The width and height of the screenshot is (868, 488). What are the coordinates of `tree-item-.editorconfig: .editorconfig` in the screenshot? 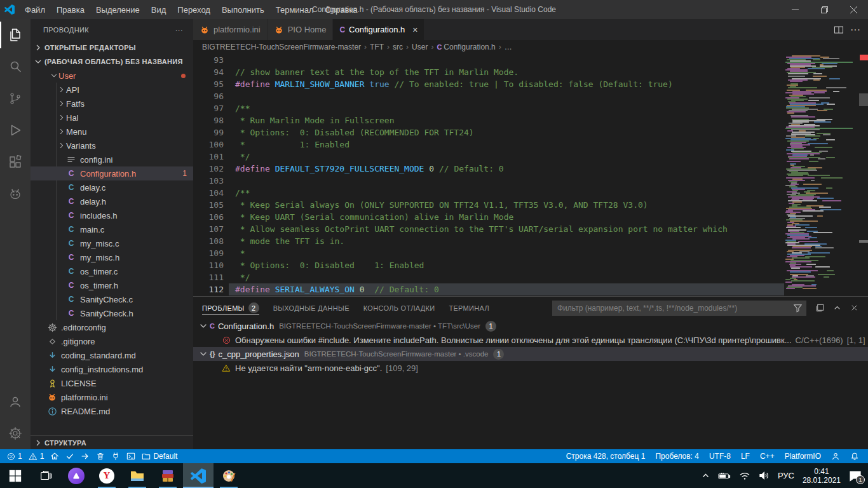 It's located at (112, 327).